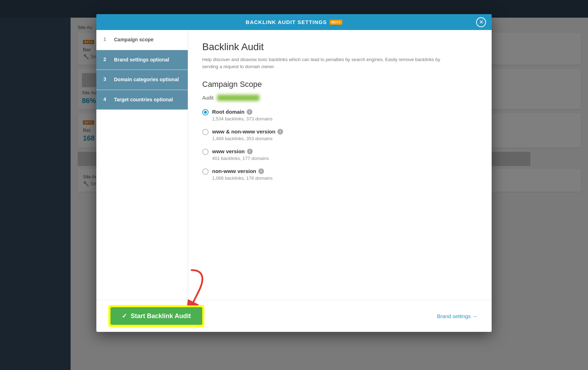 The height and width of the screenshot is (370, 588). What do you see at coordinates (244, 131) in the screenshot?
I see `radio-www-label: www & non-www version` at bounding box center [244, 131].